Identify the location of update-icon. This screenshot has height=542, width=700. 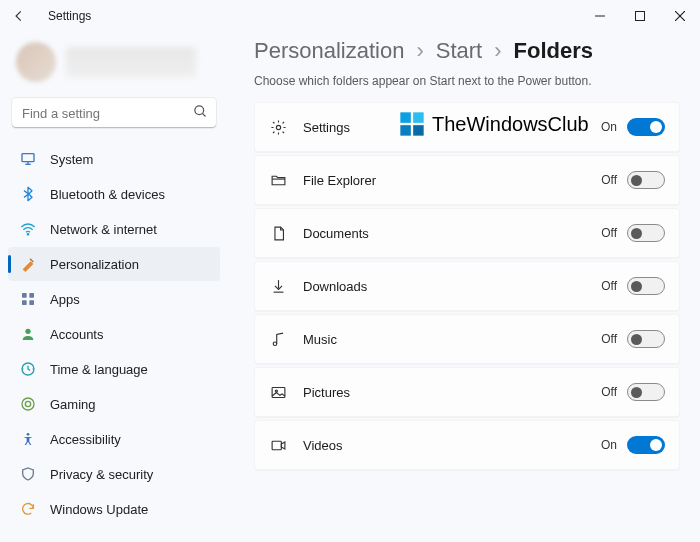
(28, 509).